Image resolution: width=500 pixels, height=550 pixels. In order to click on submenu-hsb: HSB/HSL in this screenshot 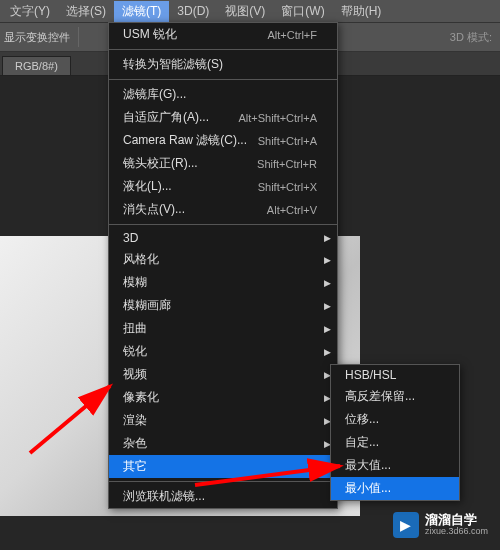, I will do `click(395, 375)`.